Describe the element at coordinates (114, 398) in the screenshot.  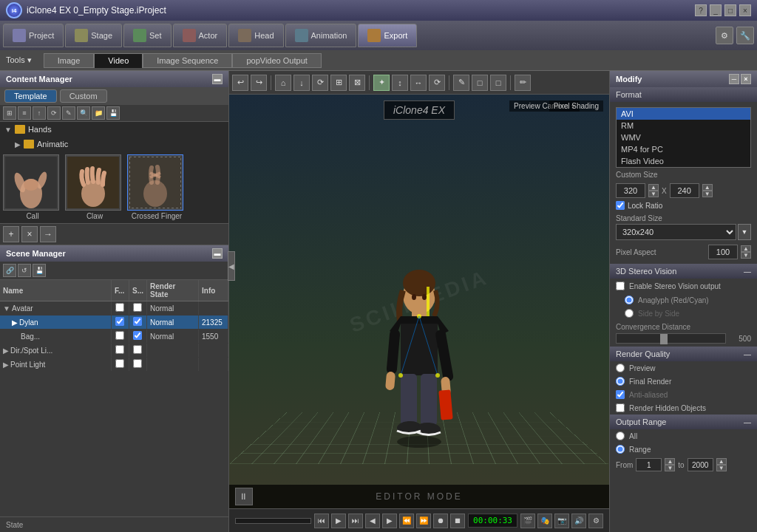
I see `scene-table: Name F... S... Render State Info ▼Avatar` at that location.